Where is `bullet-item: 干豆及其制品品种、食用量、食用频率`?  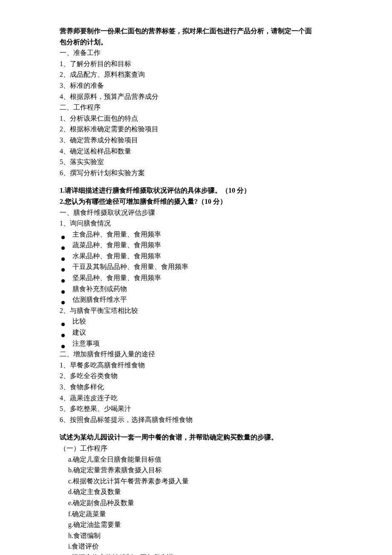 bullet-item: 干豆及其制品品种、食用量、食用频率 is located at coordinates (196, 267).